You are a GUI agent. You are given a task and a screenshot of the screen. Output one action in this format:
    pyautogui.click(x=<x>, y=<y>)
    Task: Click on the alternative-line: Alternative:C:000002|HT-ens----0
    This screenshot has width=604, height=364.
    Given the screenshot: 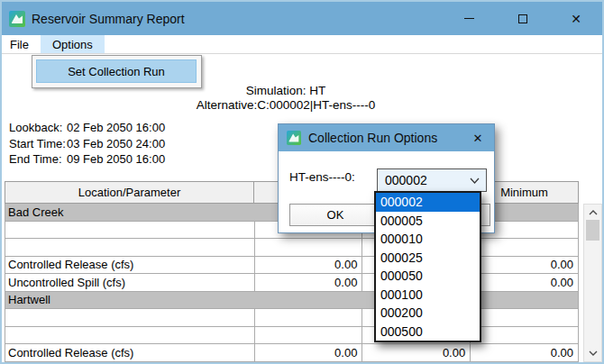 What is the action you would take?
    pyautogui.click(x=286, y=105)
    